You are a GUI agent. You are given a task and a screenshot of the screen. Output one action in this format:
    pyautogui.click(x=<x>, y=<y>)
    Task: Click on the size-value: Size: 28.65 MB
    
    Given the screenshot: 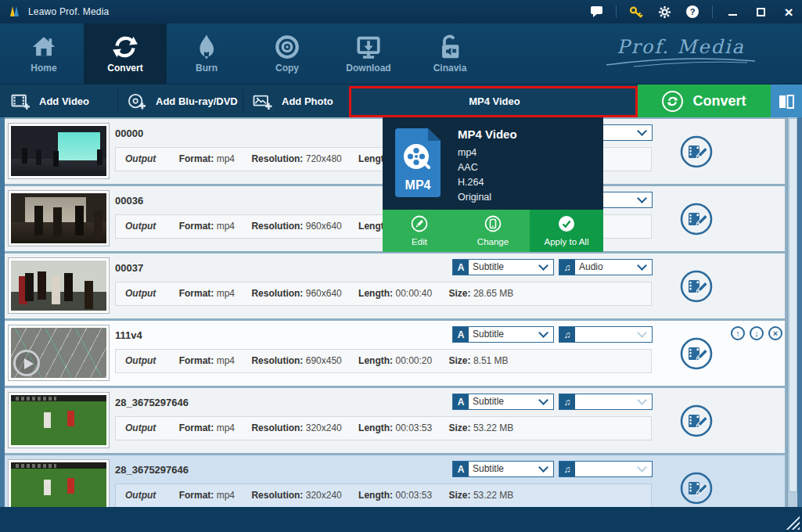 What is the action you would take?
    pyautogui.click(x=482, y=293)
    